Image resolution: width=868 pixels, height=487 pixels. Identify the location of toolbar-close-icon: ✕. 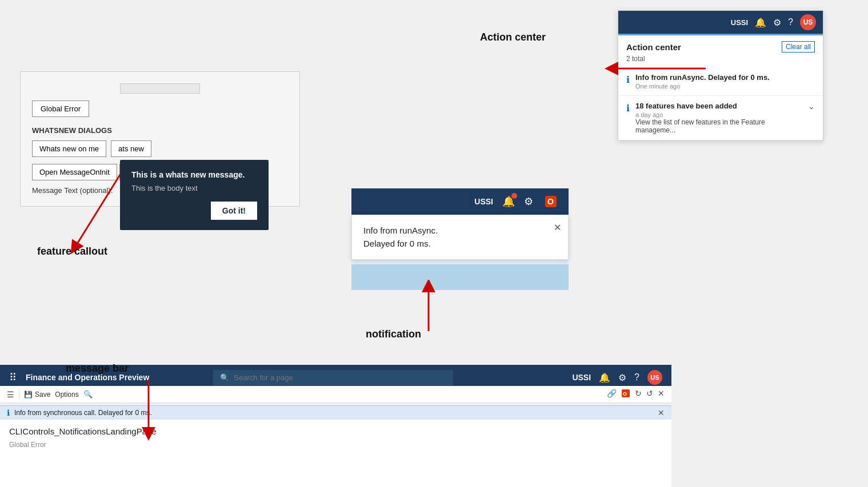
(661, 394).